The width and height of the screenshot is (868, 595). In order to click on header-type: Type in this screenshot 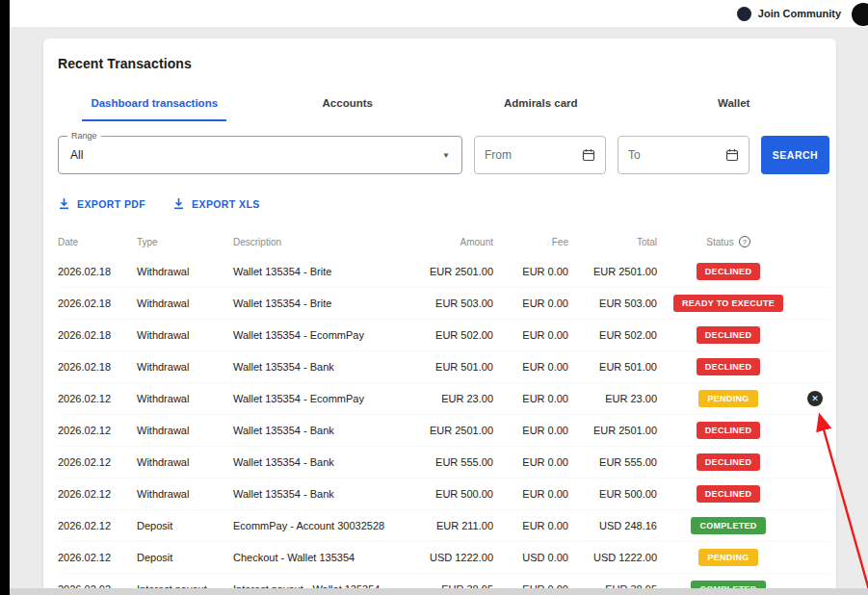, I will do `click(185, 243)`.